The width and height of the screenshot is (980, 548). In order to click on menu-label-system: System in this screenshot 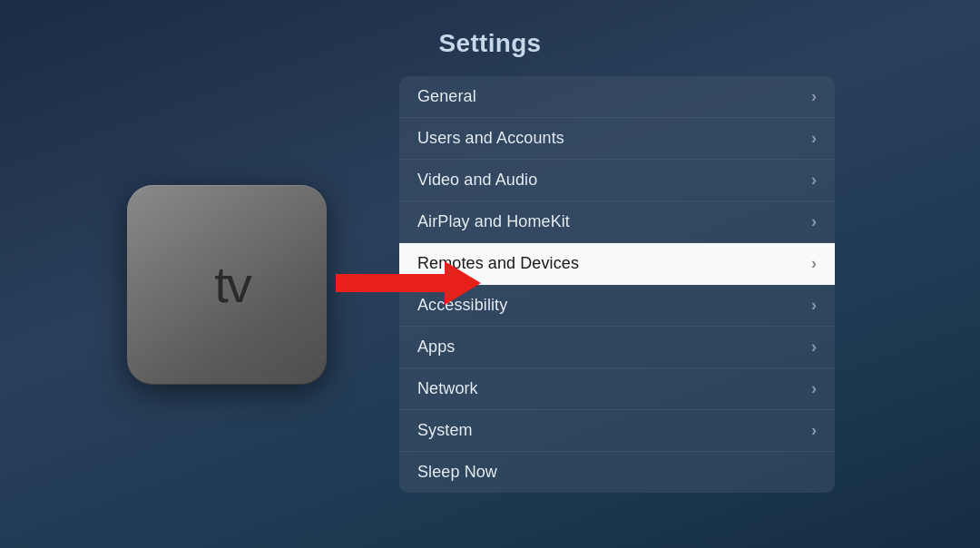, I will do `click(445, 430)`.